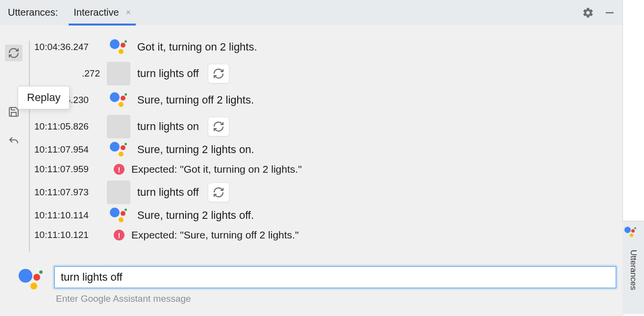  What do you see at coordinates (324, 150) in the screenshot?
I see `log-row: 10:11:07.954 Sure, turning 2 lights on.` at bounding box center [324, 150].